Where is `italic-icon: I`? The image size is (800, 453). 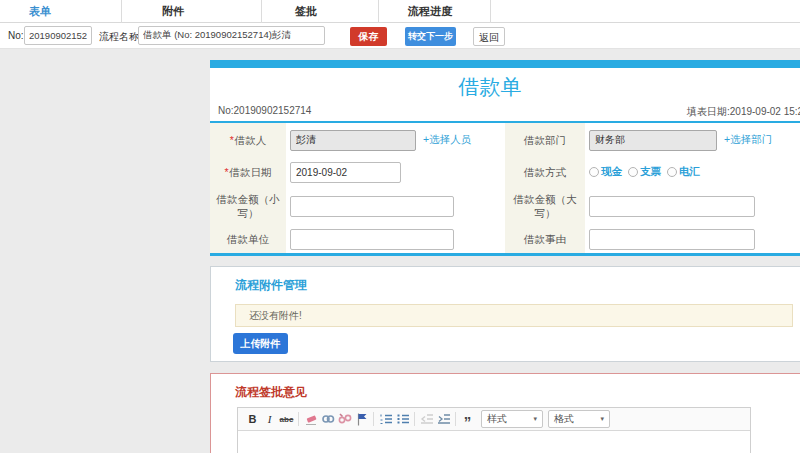
italic-icon: I is located at coordinates (270, 420).